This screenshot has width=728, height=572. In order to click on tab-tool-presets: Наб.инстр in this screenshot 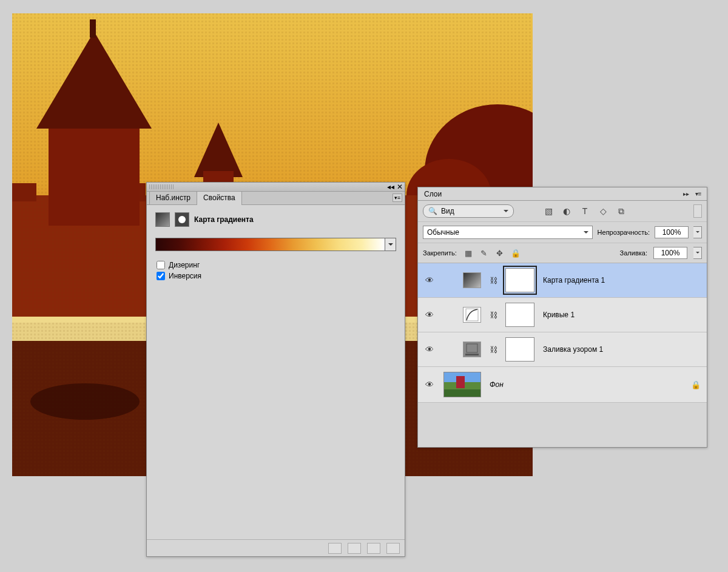, I will do `click(174, 198)`.